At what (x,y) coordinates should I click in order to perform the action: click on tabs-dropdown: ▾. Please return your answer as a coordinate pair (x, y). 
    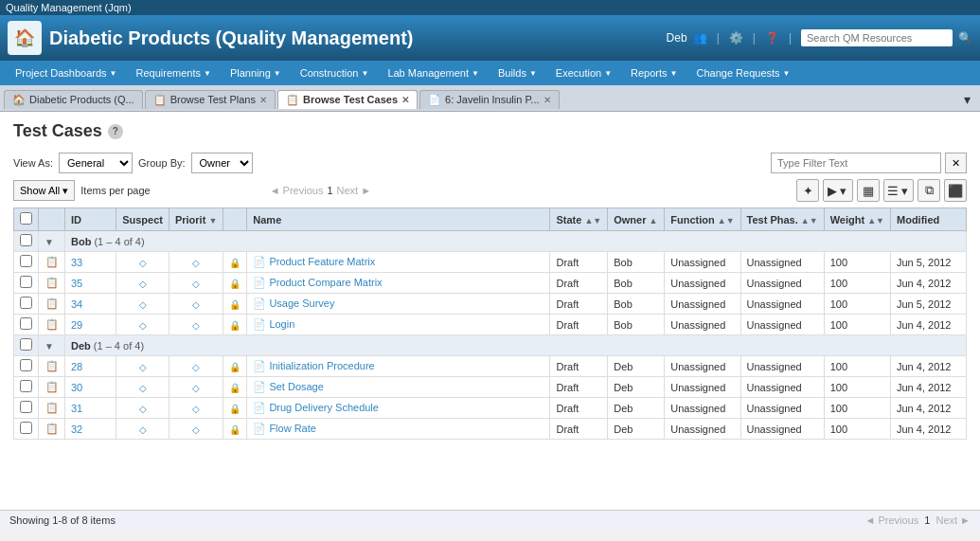
    Looking at the image, I should click on (968, 99).